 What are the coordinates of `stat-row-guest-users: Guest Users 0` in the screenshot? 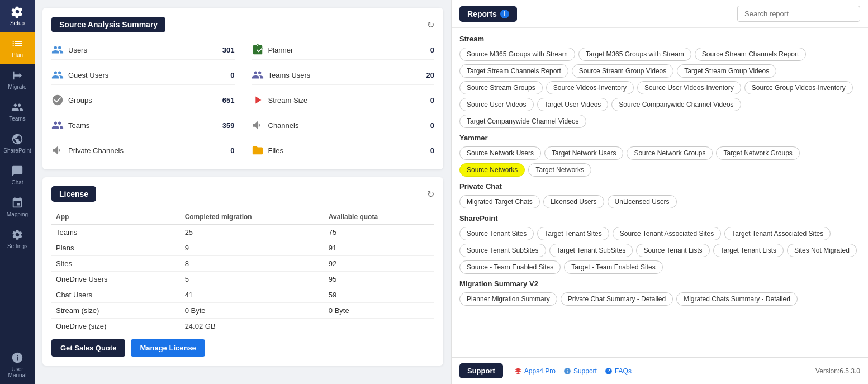 It's located at (143, 75).